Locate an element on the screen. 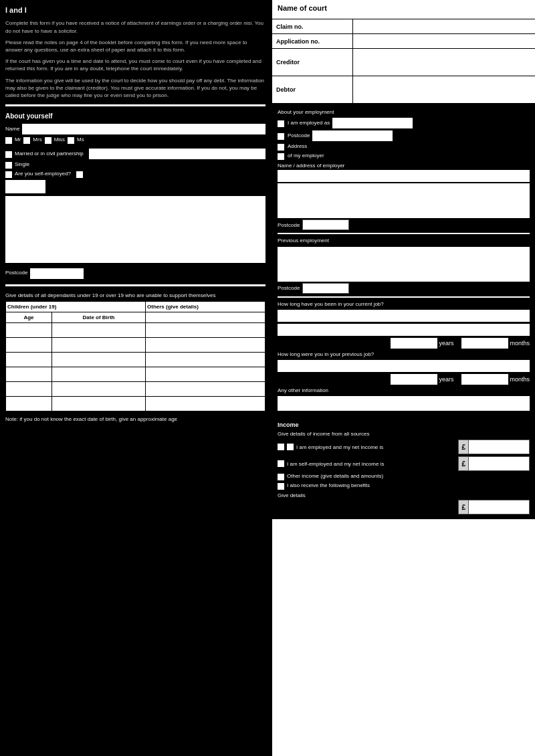  selfemployed-income-cb is located at coordinates (281, 464).